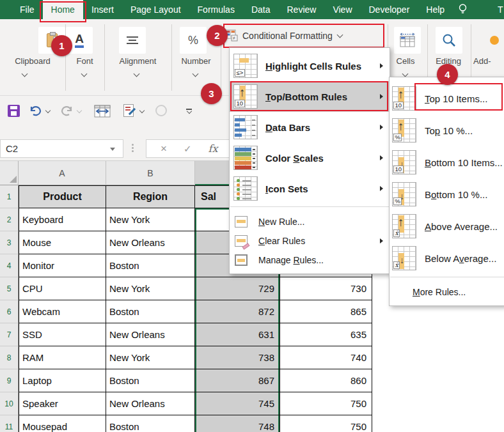  Describe the element at coordinates (84, 74) in the screenshot. I see `font-dialog-launcher-icon` at that location.